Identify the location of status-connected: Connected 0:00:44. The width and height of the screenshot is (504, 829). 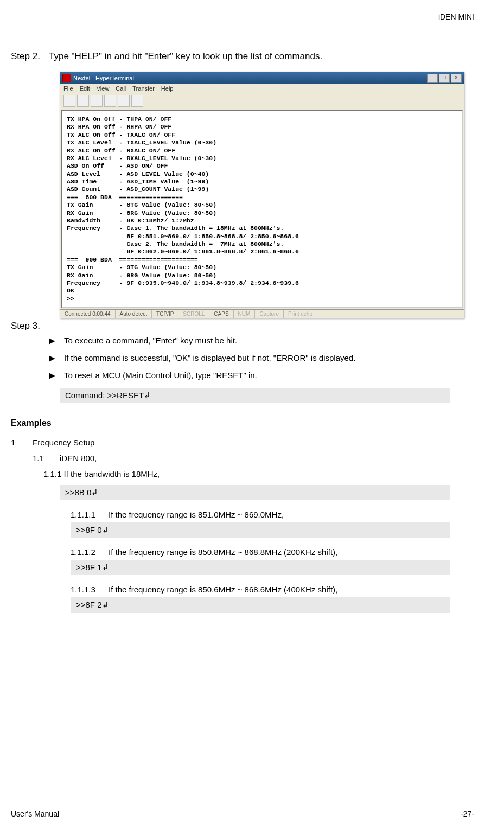
(88, 314).